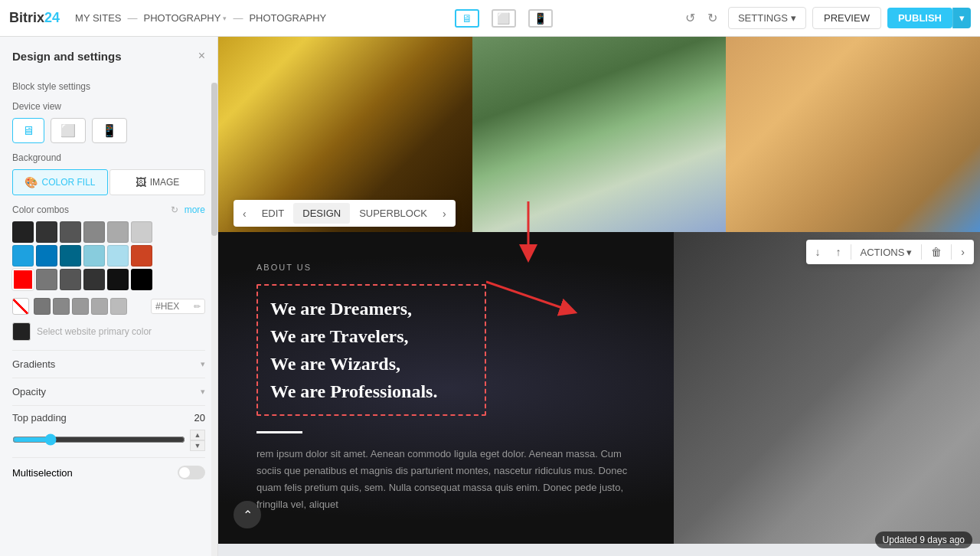  What do you see at coordinates (31, 182) in the screenshot?
I see `color-fill-icon: 🎨` at bounding box center [31, 182].